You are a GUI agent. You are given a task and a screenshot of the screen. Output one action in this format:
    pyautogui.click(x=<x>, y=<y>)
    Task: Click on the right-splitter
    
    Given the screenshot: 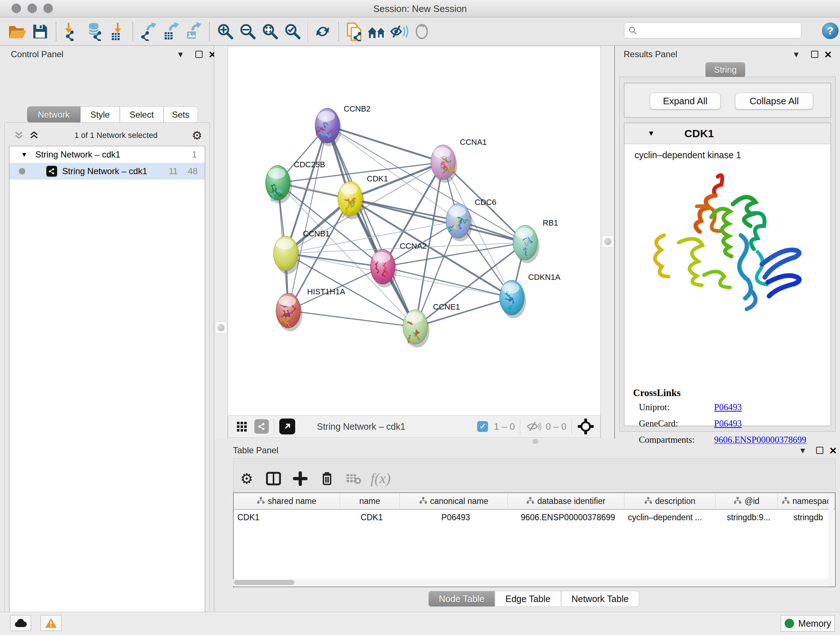 What is the action you would take?
    pyautogui.click(x=608, y=242)
    